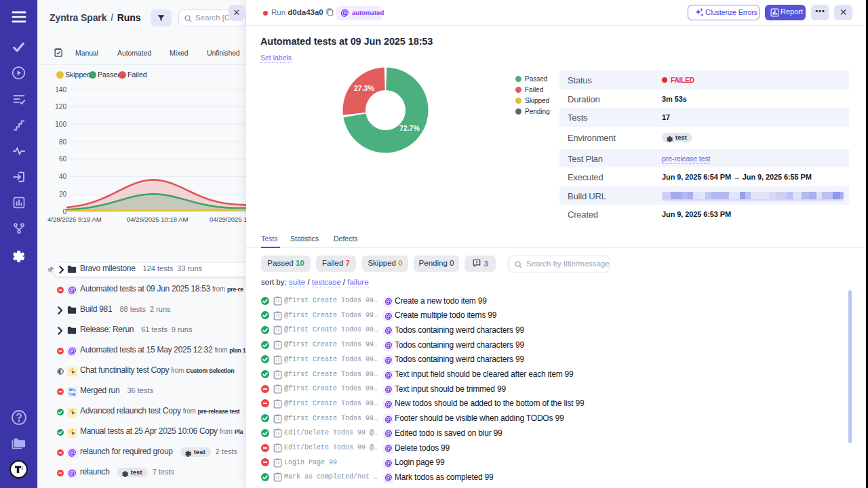  What do you see at coordinates (64, 211) in the screenshot?
I see `svg-text: 0` at bounding box center [64, 211].